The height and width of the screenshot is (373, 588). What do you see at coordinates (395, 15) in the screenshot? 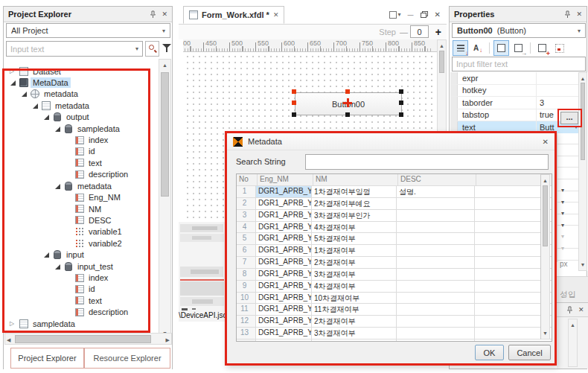
I see `window-menu-icon: ▾` at bounding box center [395, 15].